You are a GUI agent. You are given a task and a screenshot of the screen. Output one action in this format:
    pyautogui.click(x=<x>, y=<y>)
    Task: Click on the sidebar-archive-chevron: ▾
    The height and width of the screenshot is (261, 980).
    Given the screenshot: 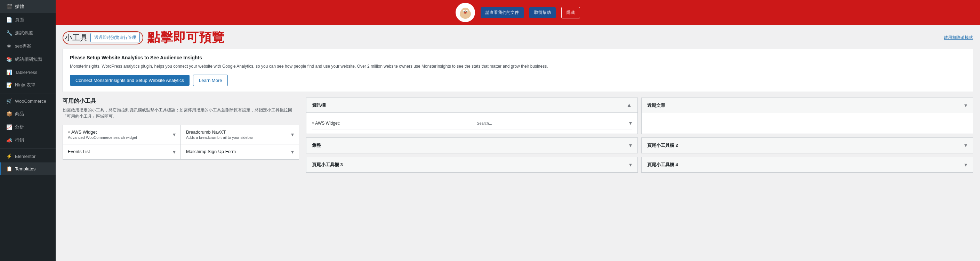 What is the action you would take?
    pyautogui.click(x=631, y=145)
    